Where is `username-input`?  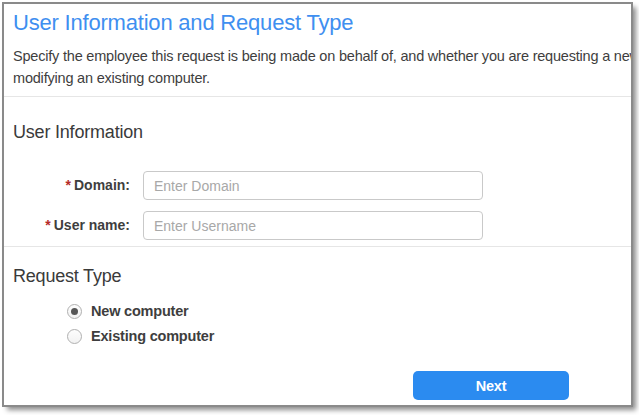 username-input is located at coordinates (313, 226).